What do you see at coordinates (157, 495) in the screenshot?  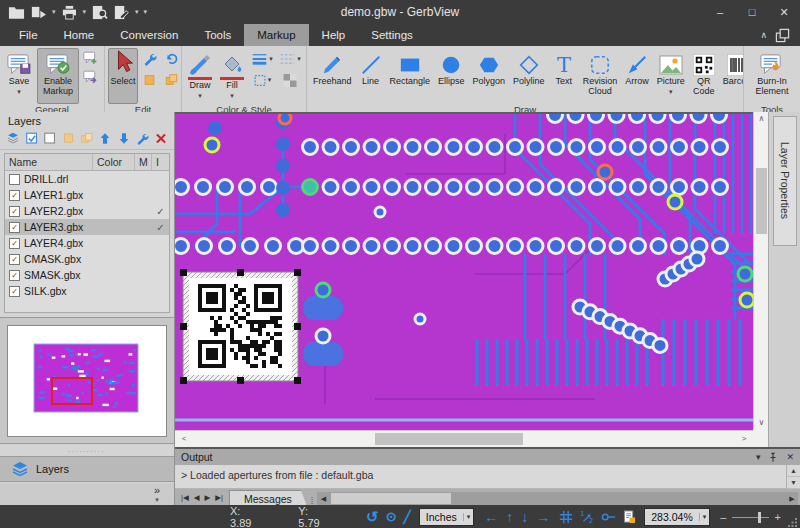 I see `expand-panel-button: » ▾` at bounding box center [157, 495].